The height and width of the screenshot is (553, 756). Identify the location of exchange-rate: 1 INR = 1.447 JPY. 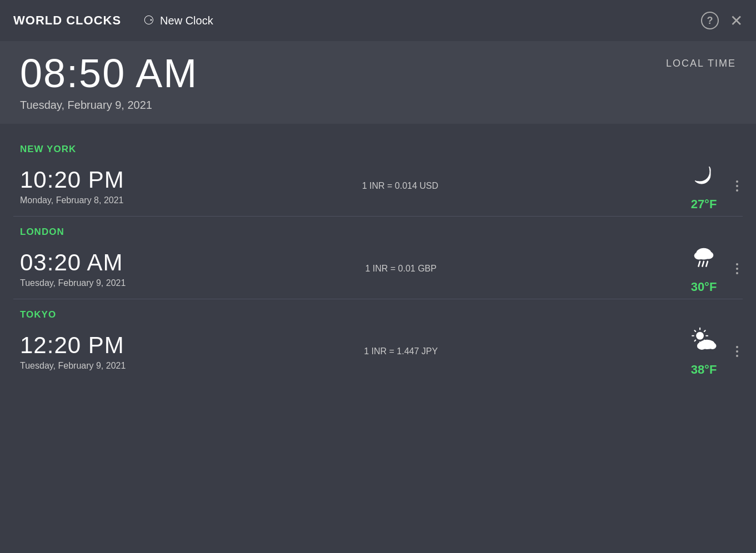
(401, 351).